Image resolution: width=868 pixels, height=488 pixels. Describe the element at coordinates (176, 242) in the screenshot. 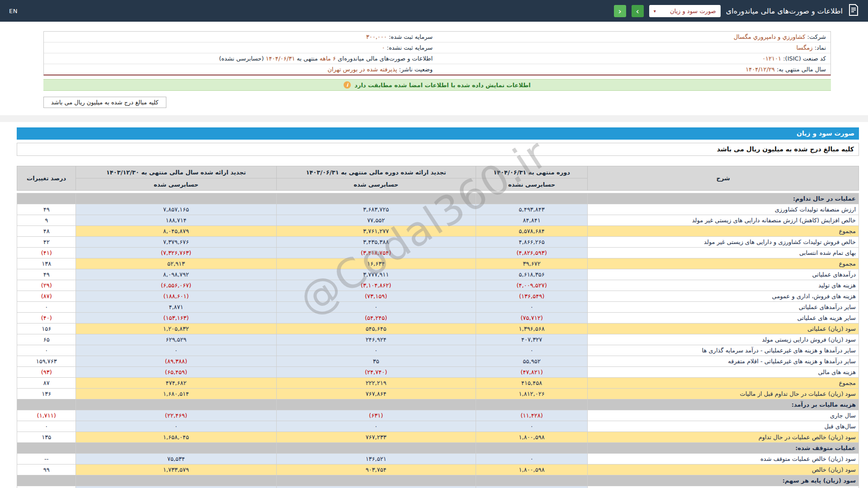

I see `cell-prior-year-value: ۷,۳۷۹,۶۷۶` at that location.